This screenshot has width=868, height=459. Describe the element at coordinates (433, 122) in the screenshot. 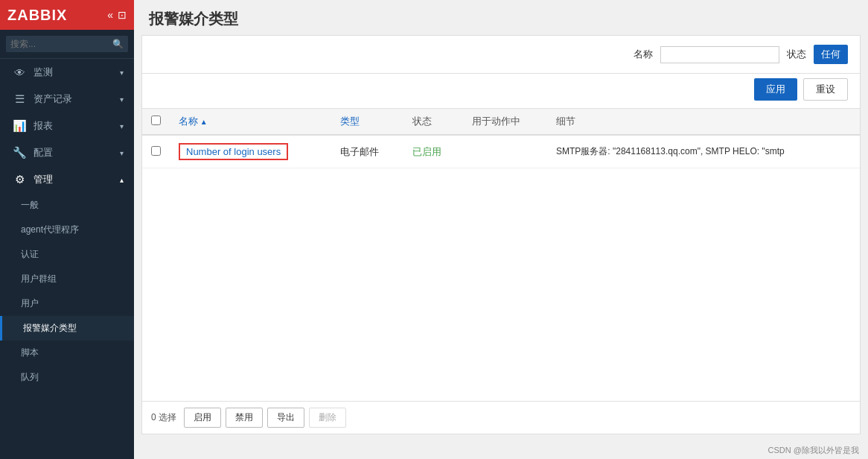

I see `col-status: 状态` at that location.